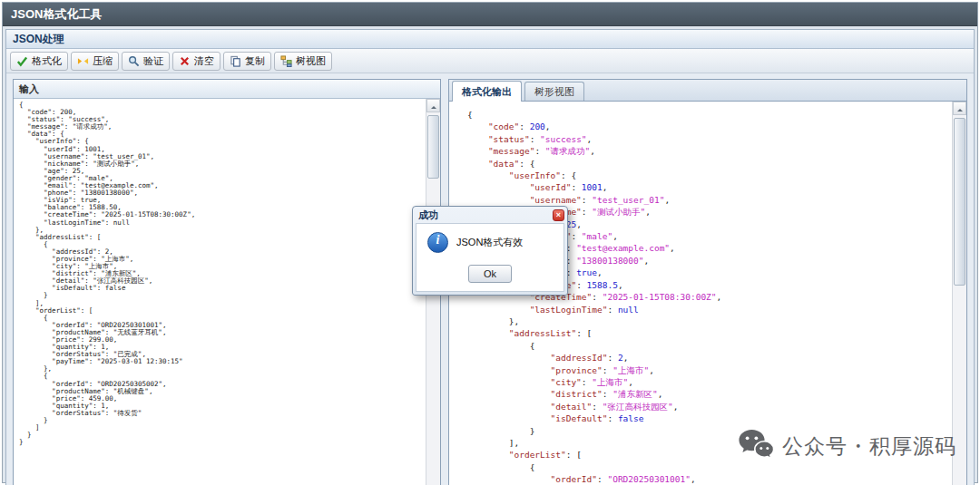  What do you see at coordinates (204, 62) in the screenshot?
I see `clear-button-label: 清空` at bounding box center [204, 62].